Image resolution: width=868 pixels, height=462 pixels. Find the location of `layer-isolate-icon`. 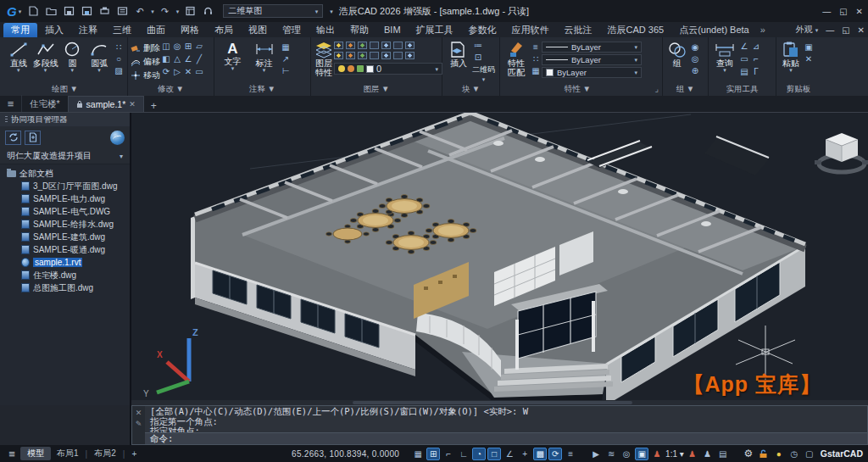

layer-isolate-icon is located at coordinates (387, 46).